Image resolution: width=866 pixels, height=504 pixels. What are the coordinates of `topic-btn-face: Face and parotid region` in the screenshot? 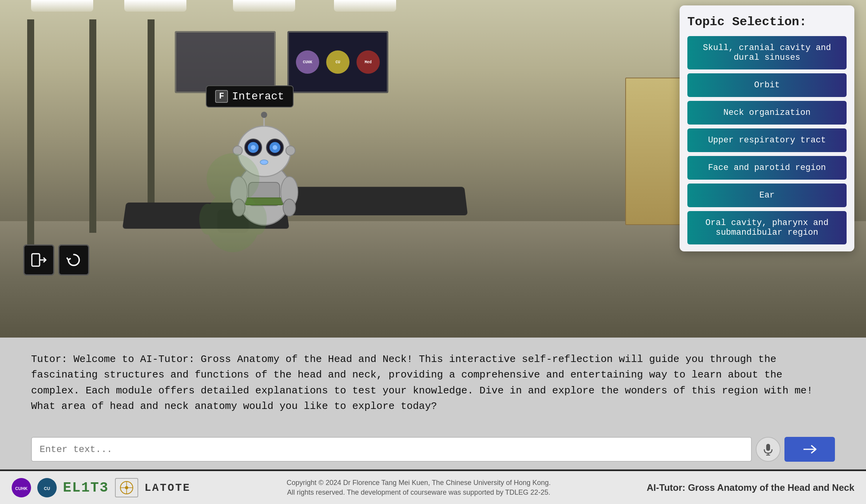 It's located at (767, 168).